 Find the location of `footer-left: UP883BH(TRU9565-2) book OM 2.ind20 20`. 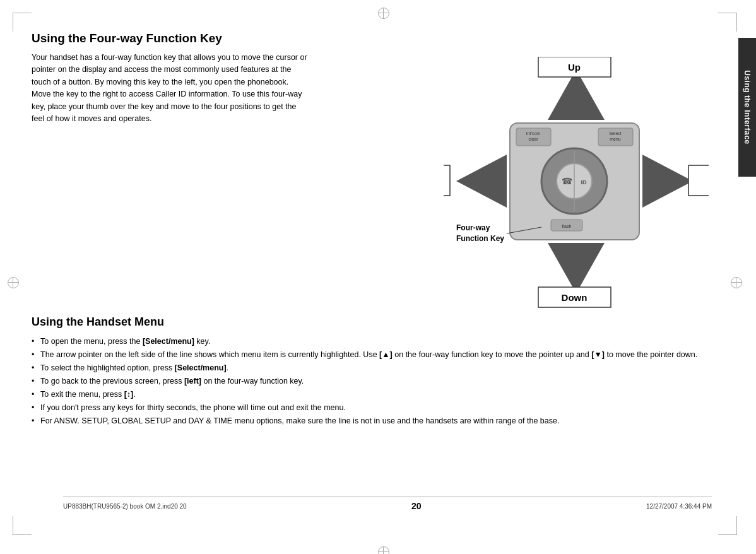

footer-left: UP883BH(TRU9565-2) book OM 2.ind20 20 is located at coordinates (125, 506).